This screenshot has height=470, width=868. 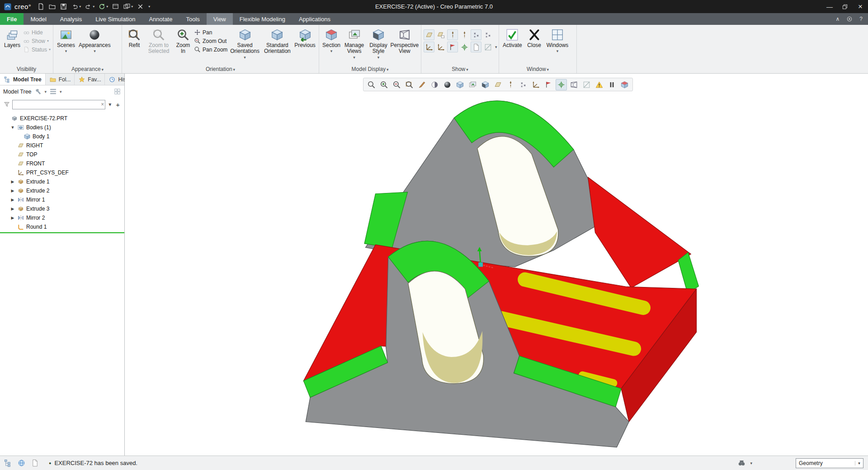 I want to click on axis-display-button, so click(x=453, y=35).